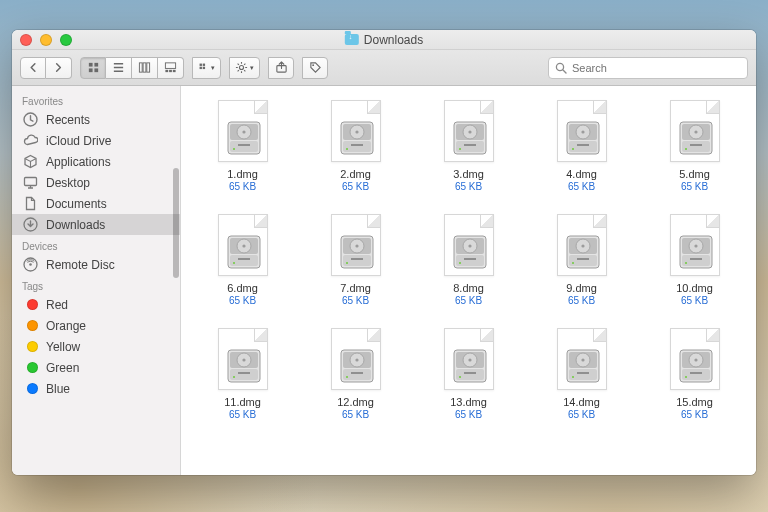  I want to click on file-item: 13.dmg65 KB, so click(468, 374).